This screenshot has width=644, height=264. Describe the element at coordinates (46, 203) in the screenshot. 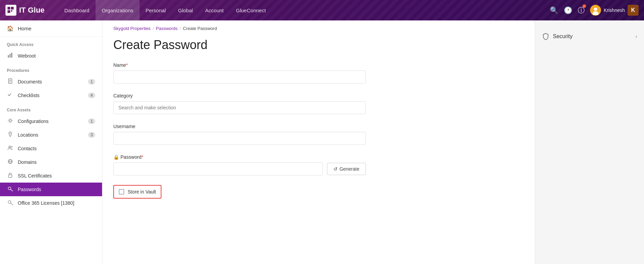

I see `sidebar-item-label: Office 365 Licenses [1380]` at that location.